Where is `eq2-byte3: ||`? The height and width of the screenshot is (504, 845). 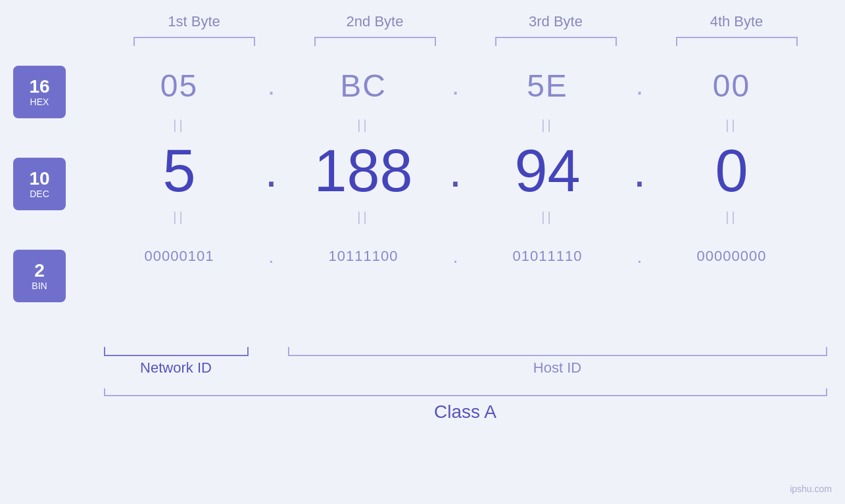
eq2-byte3: || is located at coordinates (548, 217).